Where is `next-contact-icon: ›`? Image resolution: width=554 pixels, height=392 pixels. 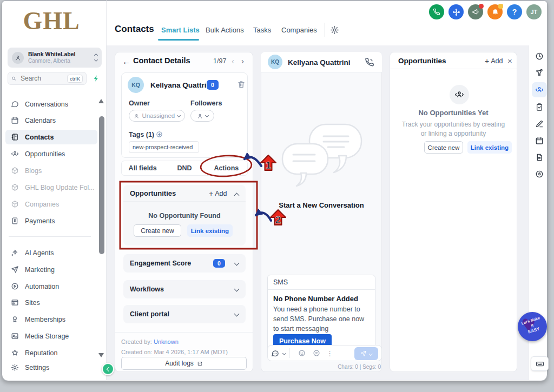 next-contact-icon: › is located at coordinates (242, 61).